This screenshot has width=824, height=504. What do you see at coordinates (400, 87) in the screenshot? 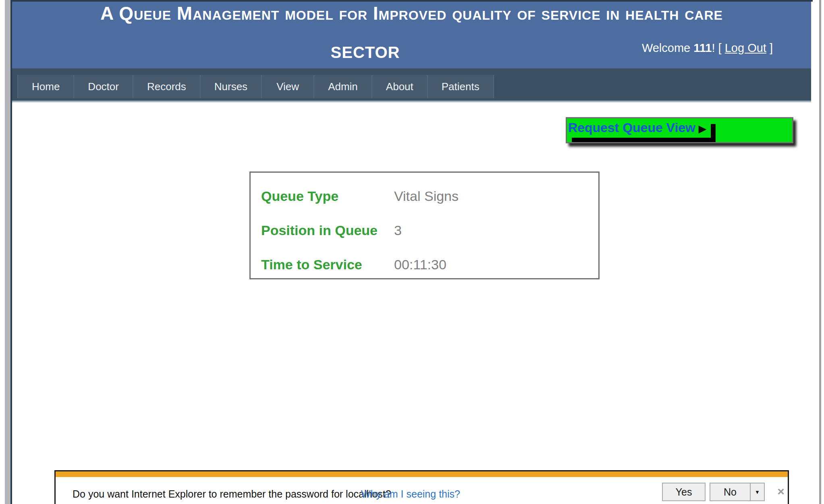
I see `nav-item-about: About` at bounding box center [400, 87].